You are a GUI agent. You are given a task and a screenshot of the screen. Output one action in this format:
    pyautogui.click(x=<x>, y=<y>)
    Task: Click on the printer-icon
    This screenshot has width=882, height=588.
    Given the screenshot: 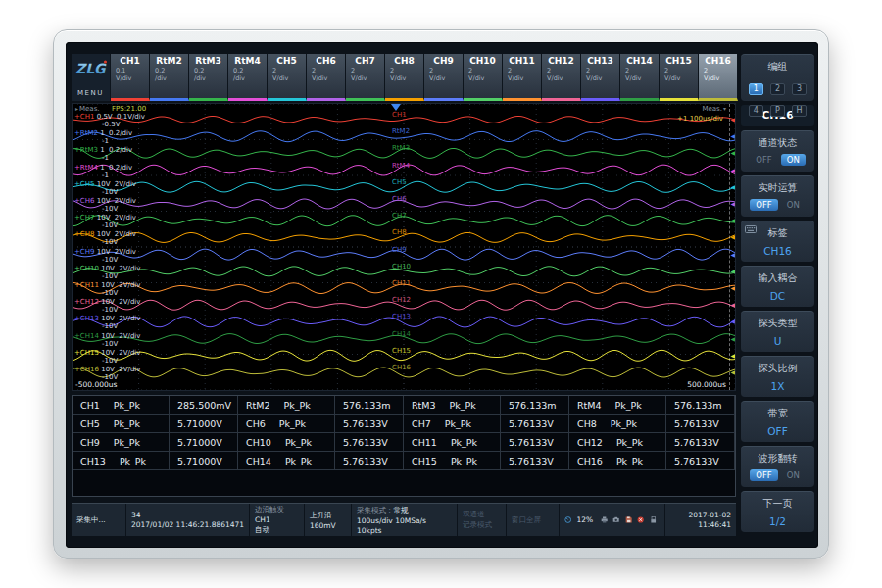 What is the action you would take?
    pyautogui.click(x=604, y=519)
    